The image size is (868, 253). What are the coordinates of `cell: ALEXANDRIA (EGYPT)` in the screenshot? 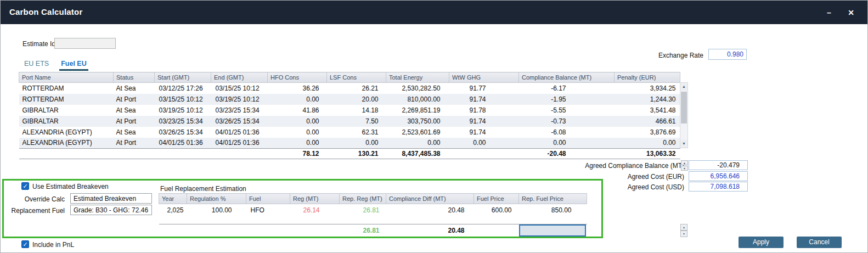 It's located at (66, 143).